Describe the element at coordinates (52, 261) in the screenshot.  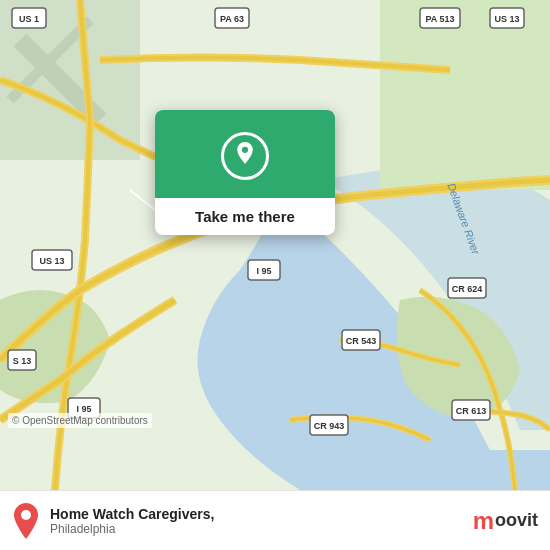
I see `us13-left-label: US 13` at that location.